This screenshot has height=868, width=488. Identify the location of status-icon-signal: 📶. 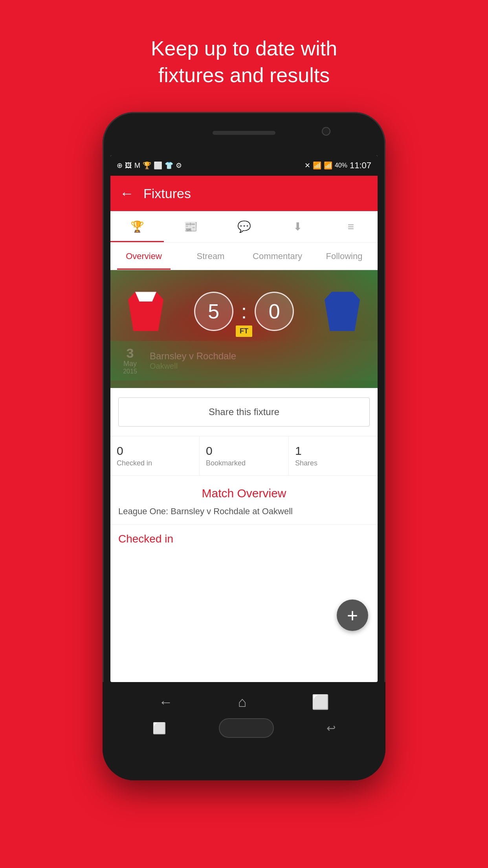
(328, 166).